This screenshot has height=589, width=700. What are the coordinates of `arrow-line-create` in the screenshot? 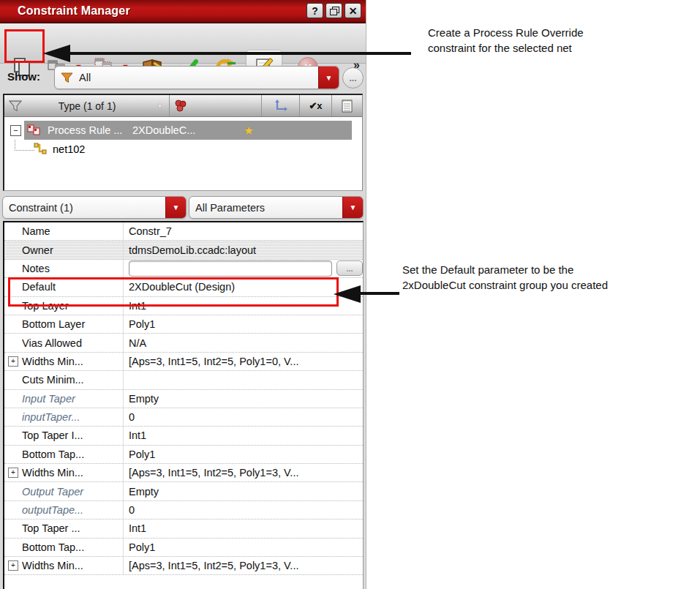 It's located at (241, 53).